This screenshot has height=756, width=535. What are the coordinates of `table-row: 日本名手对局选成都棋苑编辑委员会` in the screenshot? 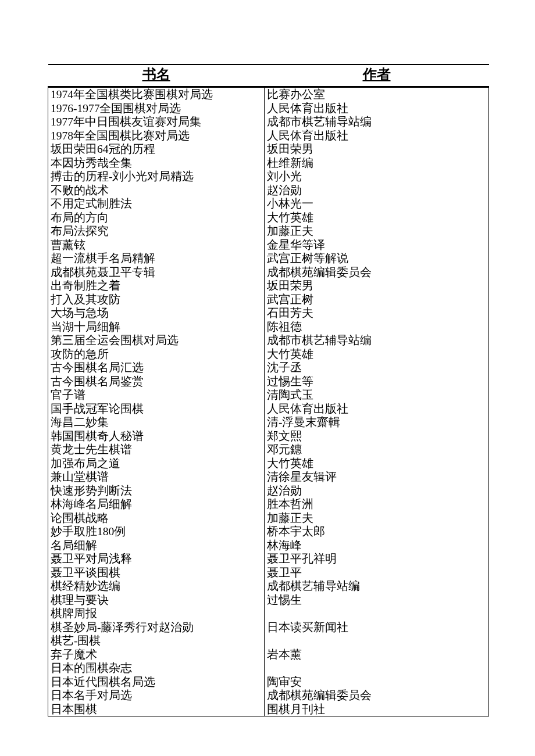 It's located at (269, 696).